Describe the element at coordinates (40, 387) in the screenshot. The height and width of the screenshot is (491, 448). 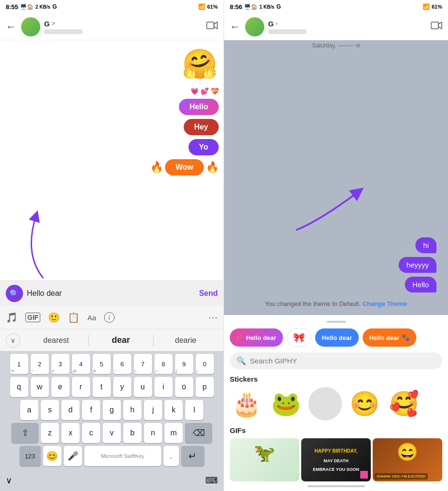
I see `key-w: w` at that location.